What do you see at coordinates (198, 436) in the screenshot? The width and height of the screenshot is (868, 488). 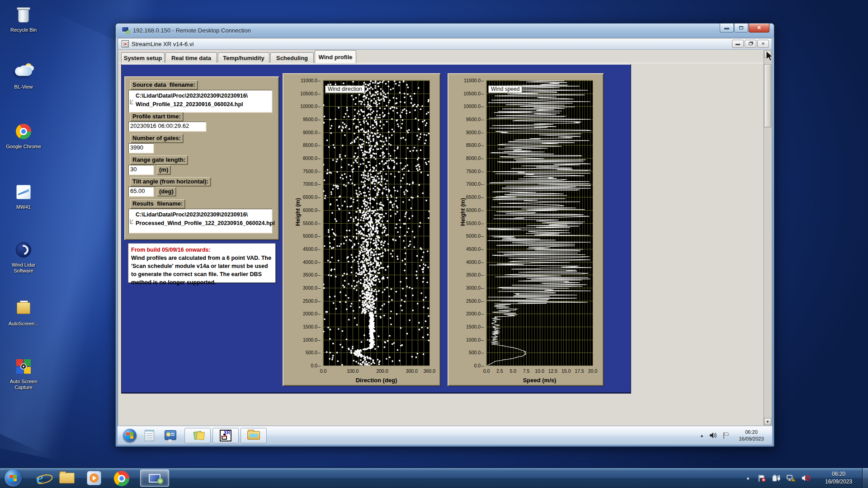 I see `remote-taskbar-button-sticky-notes` at bounding box center [198, 436].